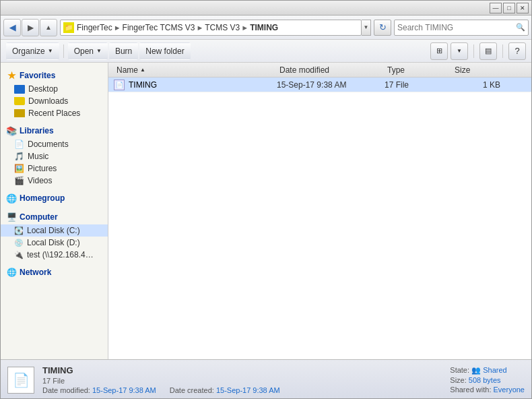 This screenshot has height=399, width=532. Describe the element at coordinates (333, 70) in the screenshot. I see `col-header-date: Date modified` at that location.